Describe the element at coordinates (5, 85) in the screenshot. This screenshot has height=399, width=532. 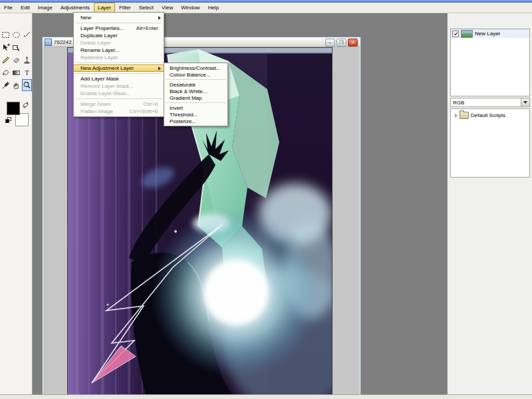
I see `eyedropper-tool` at that location.